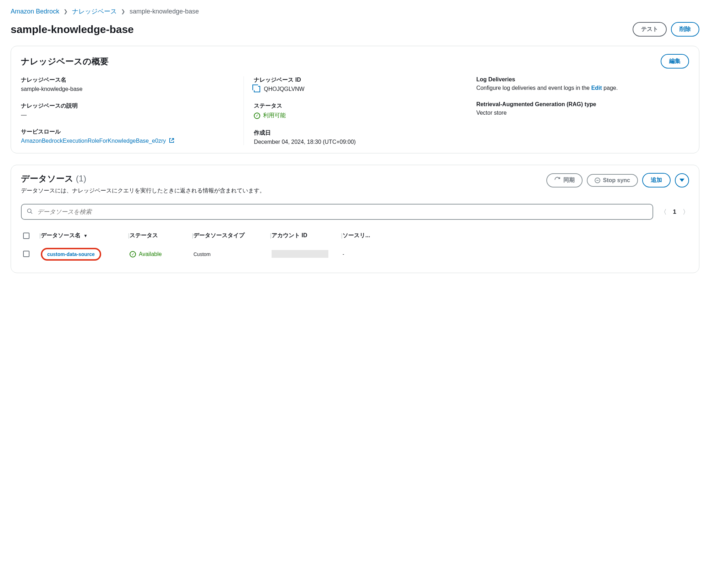  What do you see at coordinates (65, 61) in the screenshot?
I see `overview-title: ナレッジベースの概要` at bounding box center [65, 61].